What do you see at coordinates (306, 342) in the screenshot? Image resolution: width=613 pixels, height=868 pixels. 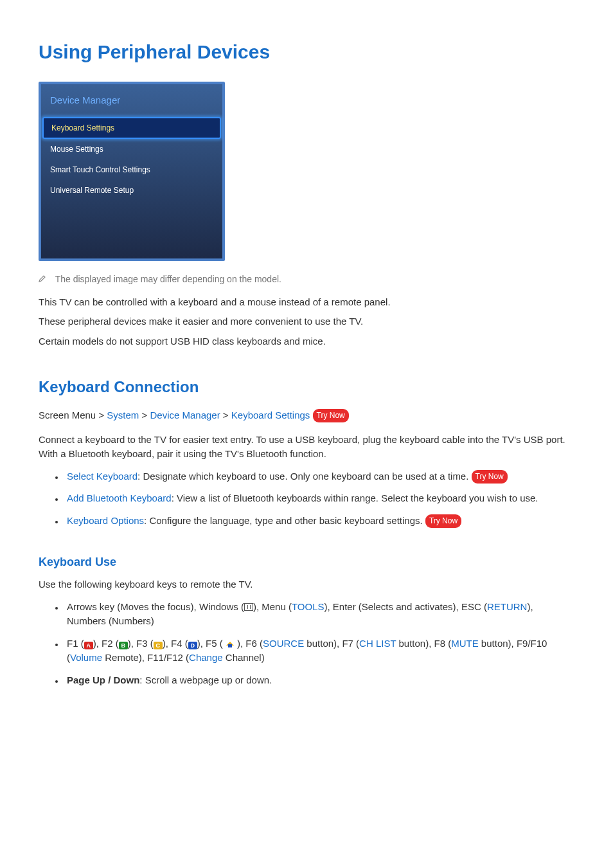 I see `intro-para-3: Certain models do not support USB HID cl…` at bounding box center [306, 342].